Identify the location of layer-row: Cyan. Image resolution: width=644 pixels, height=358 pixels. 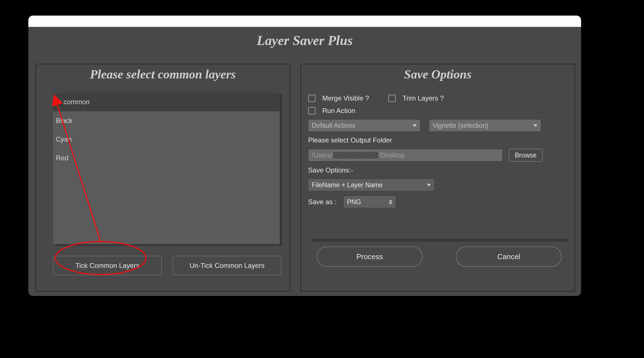
(166, 139).